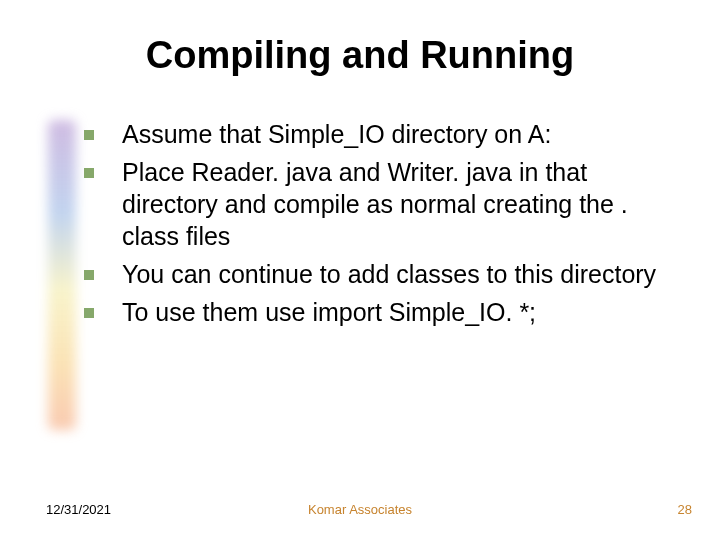  Describe the element at coordinates (382, 134) in the screenshot. I see `list-item: Assume that Simple_IO directory on A:` at that location.